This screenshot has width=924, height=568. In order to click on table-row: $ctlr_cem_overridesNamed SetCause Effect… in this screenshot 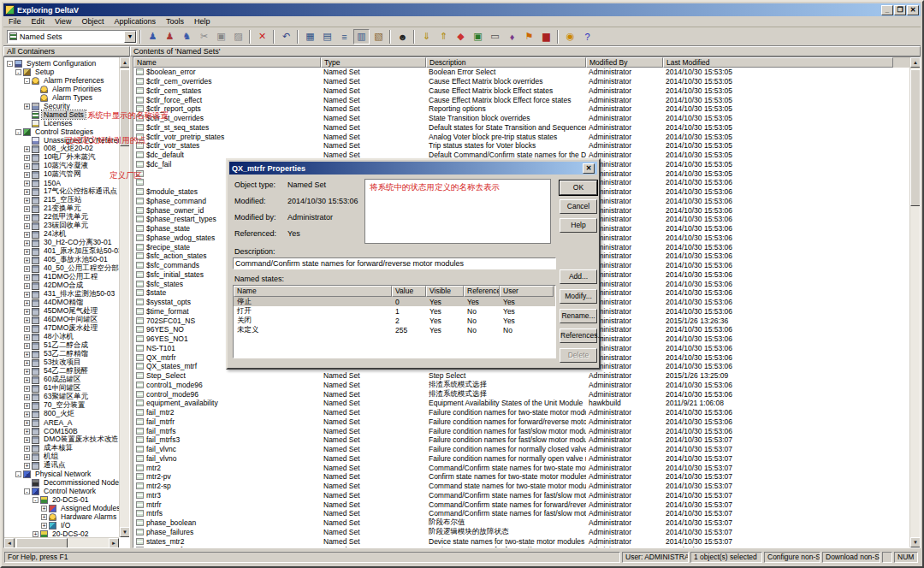, I will do `click(522, 82)`.